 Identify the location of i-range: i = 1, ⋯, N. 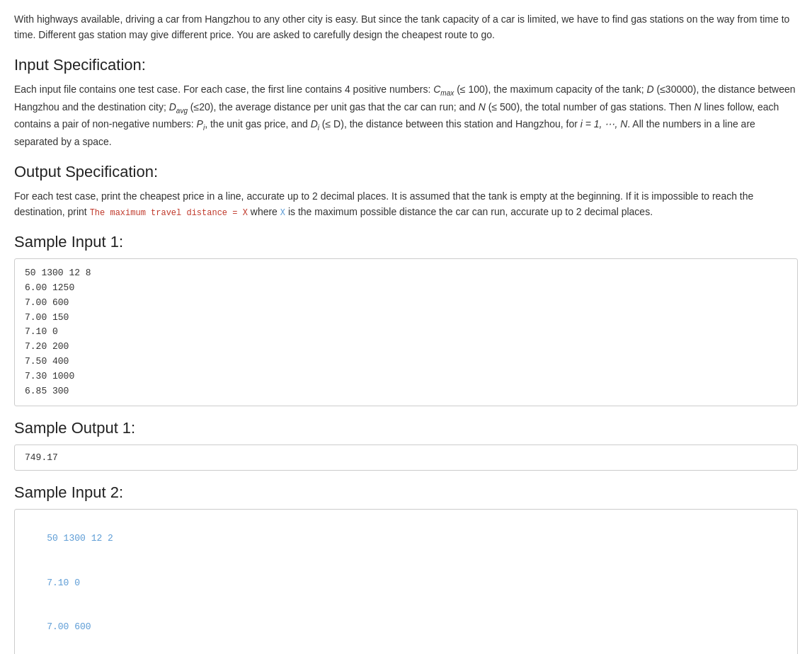
(605, 124).